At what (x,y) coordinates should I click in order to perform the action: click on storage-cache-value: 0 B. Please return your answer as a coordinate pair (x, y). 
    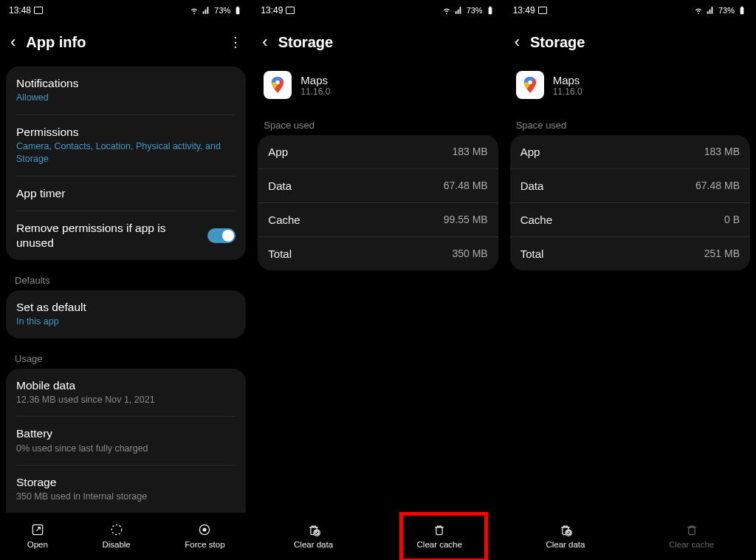
    Looking at the image, I should click on (732, 220).